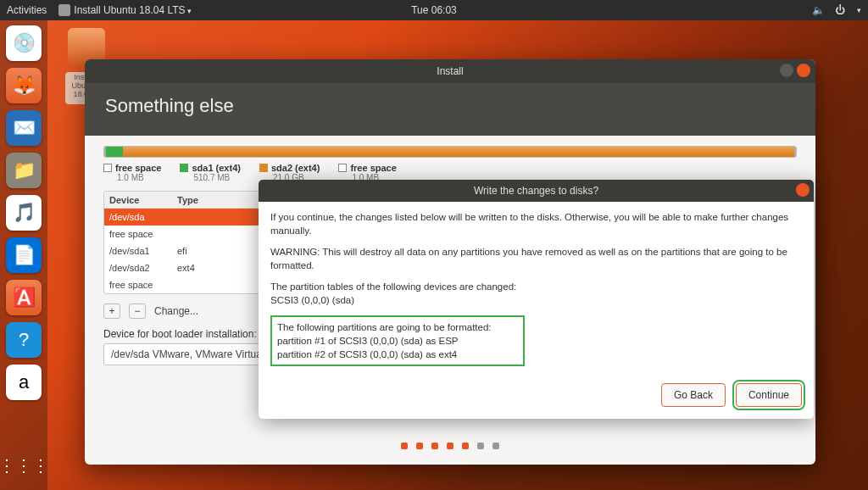 The width and height of the screenshot is (868, 490). Describe the element at coordinates (176, 311) in the screenshot. I see `change-button: Change...` at that location.